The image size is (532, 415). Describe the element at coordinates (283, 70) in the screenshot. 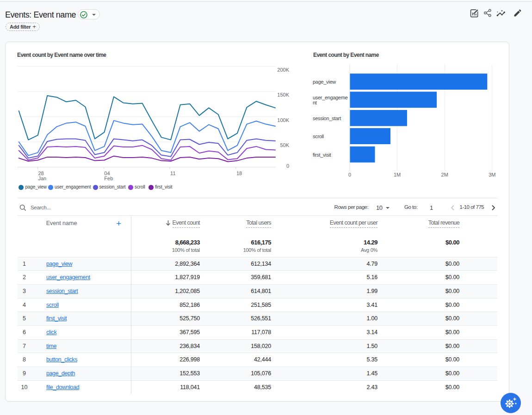

I see `svg-text: 200K` at that location.